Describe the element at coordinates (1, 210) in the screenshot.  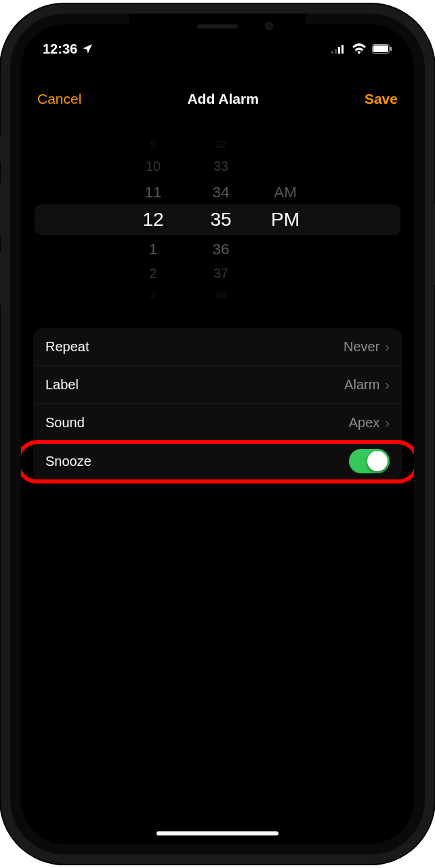
I see `volume-up-button` at that location.